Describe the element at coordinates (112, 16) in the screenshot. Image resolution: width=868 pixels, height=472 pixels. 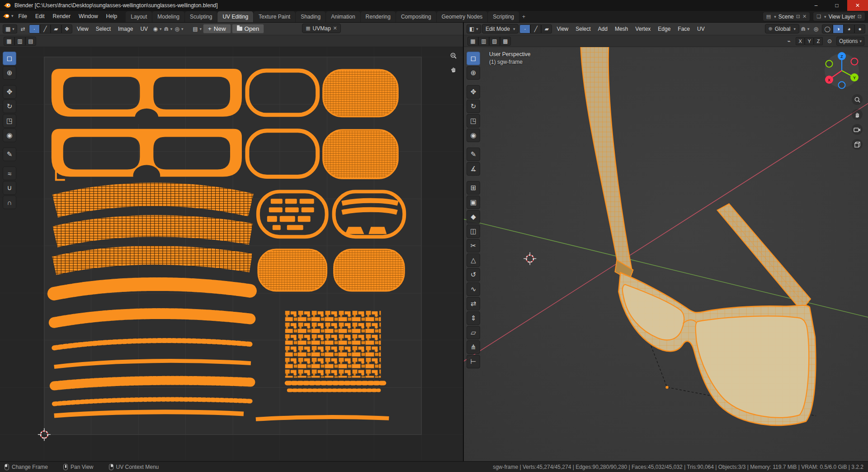
I see `menu-help: Help` at that location.